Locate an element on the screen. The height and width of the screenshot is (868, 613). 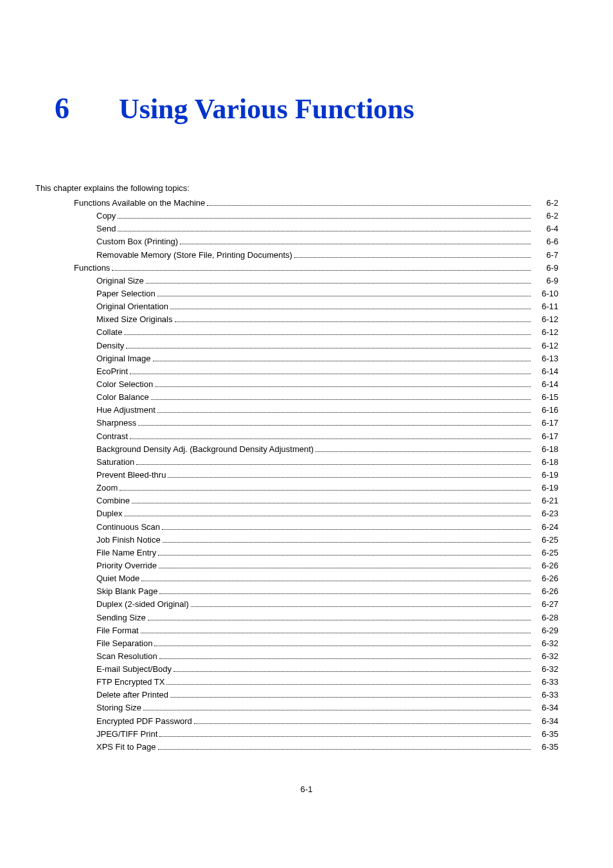
toc-entry-label: File Format is located at coordinates (118, 631).